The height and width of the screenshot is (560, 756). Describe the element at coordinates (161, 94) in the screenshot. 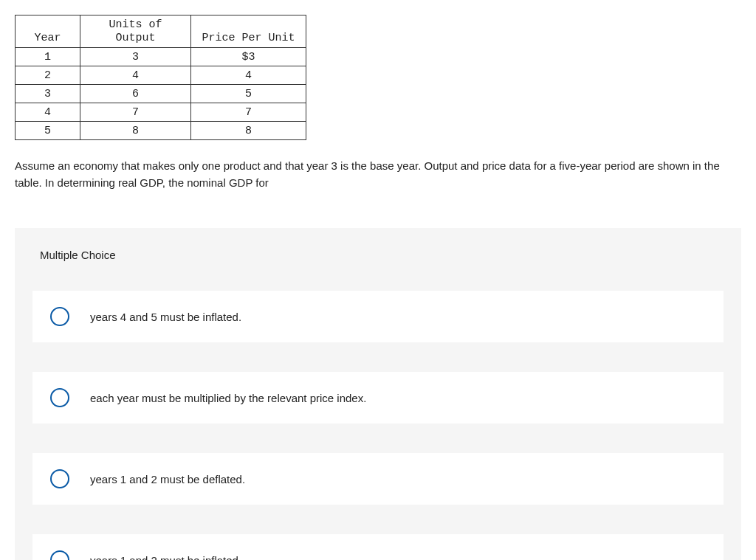

I see `table-row: 3 6 5` at that location.